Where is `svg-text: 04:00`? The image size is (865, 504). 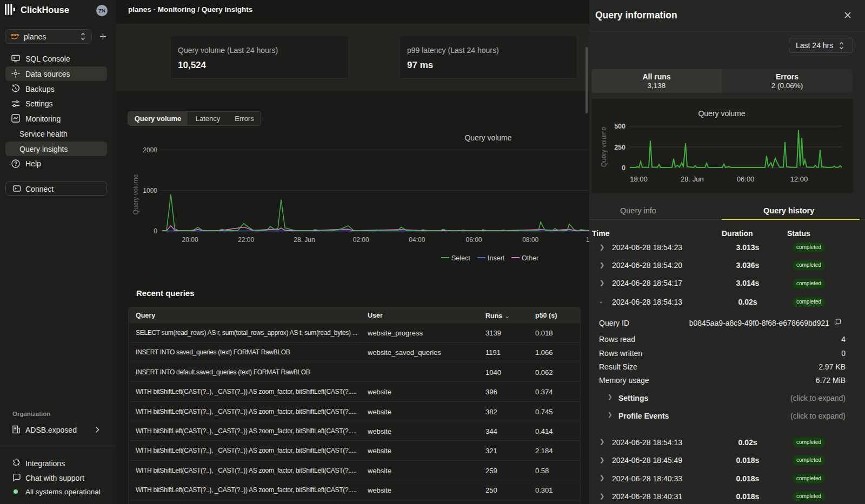
svg-text: 04:00 is located at coordinates (417, 240).